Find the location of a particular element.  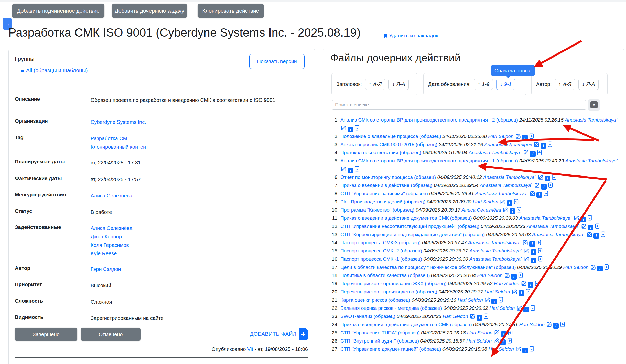

field-value-link: Алиса Селезнёва is located at coordinates (198, 196).